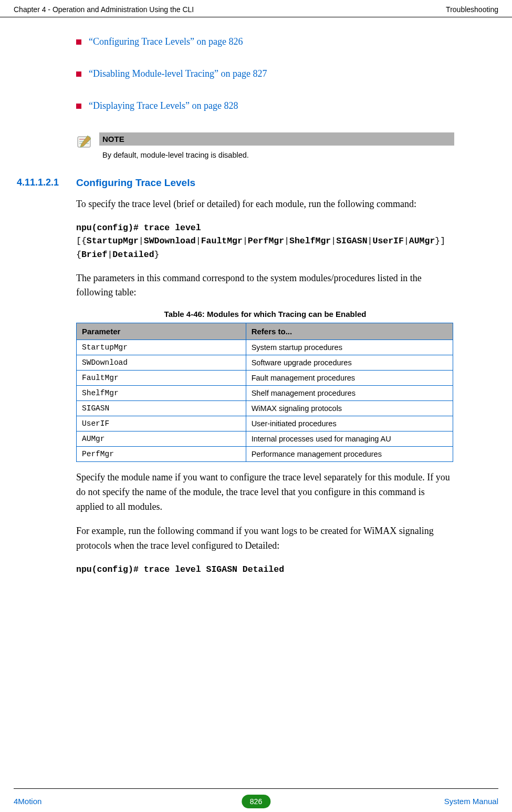 The image size is (512, 812). I want to click on table-cell: StartupMgr, so click(162, 348).